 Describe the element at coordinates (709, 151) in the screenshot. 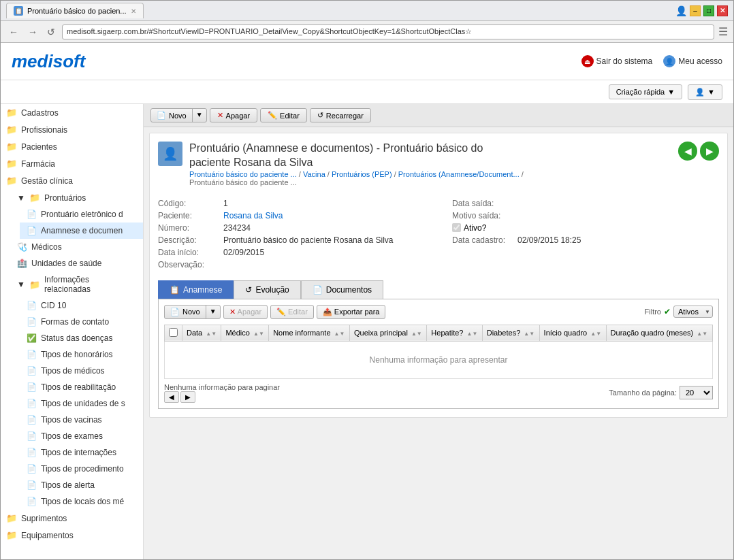

I see `nav-next-button: ▶` at that location.